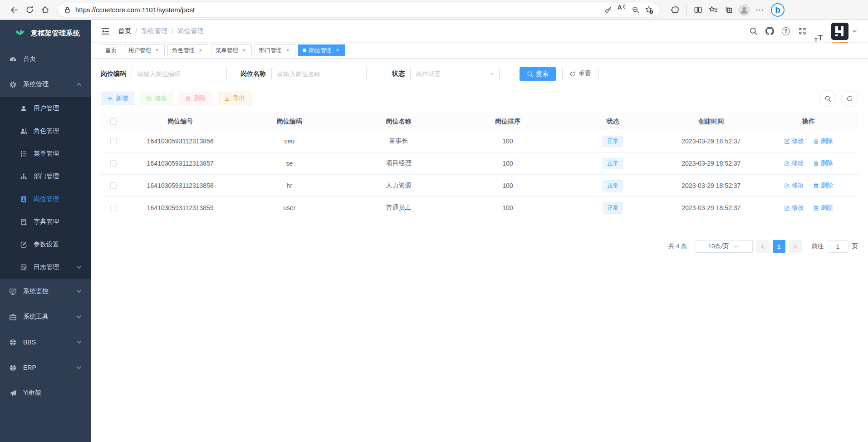  I want to click on sidebar-item-departments: 部门管理, so click(45, 177).